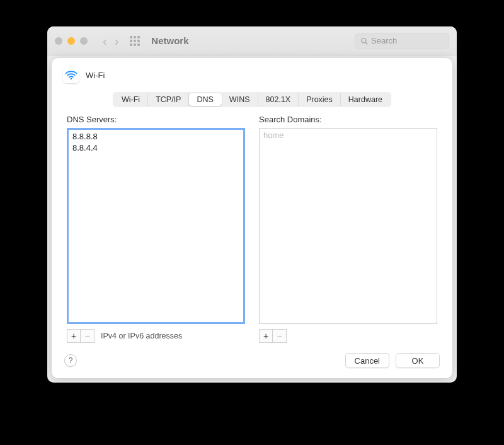 This screenshot has width=504, height=445. Describe the element at coordinates (156, 120) in the screenshot. I see `dns-servers-label: DNS Servers:` at that location.